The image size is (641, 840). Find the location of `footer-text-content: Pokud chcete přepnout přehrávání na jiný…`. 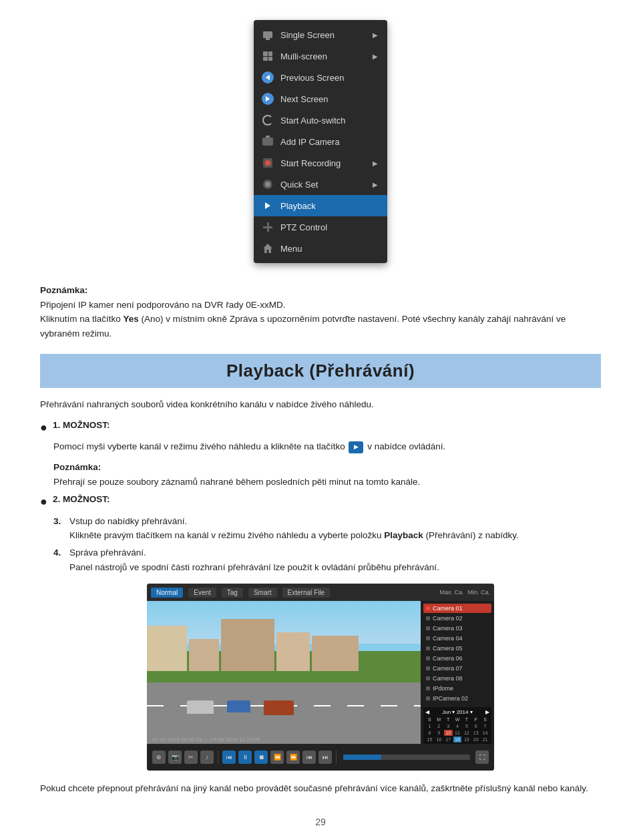

footer-text-content: Pokud chcete přepnout přehrávání na jiný… is located at coordinates (314, 788).